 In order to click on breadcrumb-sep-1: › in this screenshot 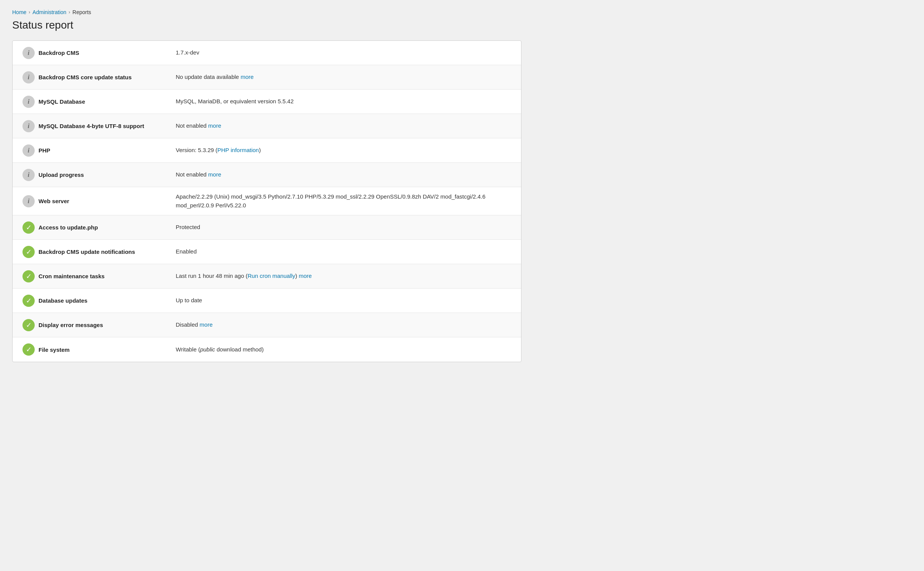, I will do `click(29, 12)`.